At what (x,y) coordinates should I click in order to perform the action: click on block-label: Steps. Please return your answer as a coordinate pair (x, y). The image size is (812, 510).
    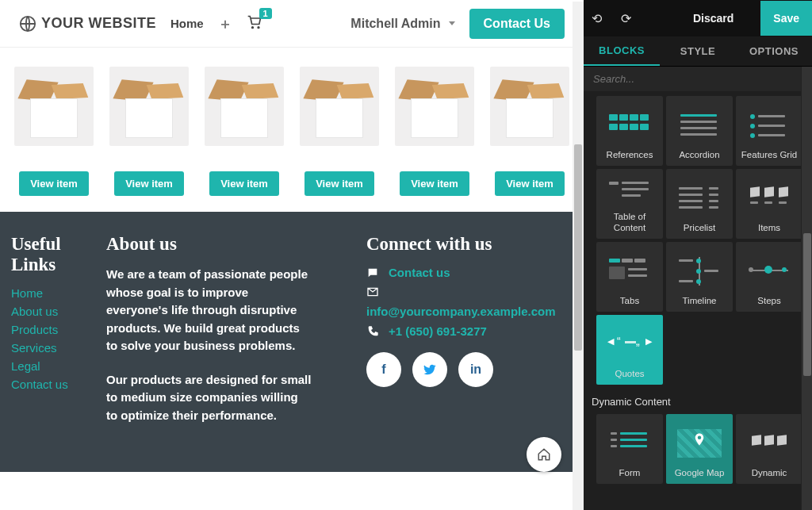
    Looking at the image, I should click on (769, 301).